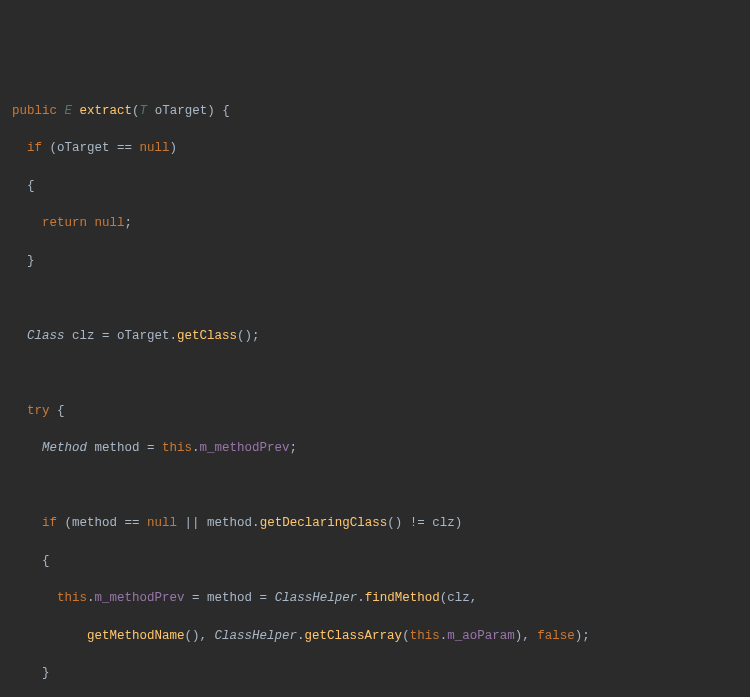 Image resolution: width=750 pixels, height=697 pixels. I want to click on code-line: this.m_methodPrev = method = ClassHelper…, so click(375, 598).